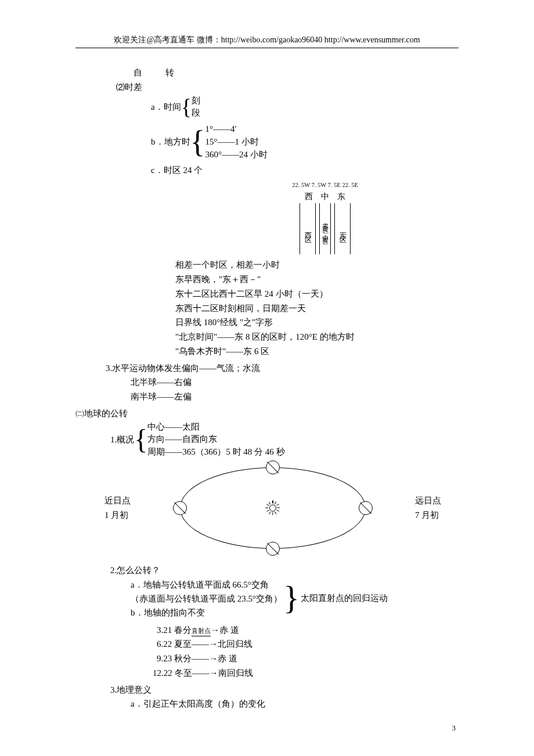 This screenshot has height=756, width=534. I want to click on tz-west-col: 西一区, so click(308, 229).